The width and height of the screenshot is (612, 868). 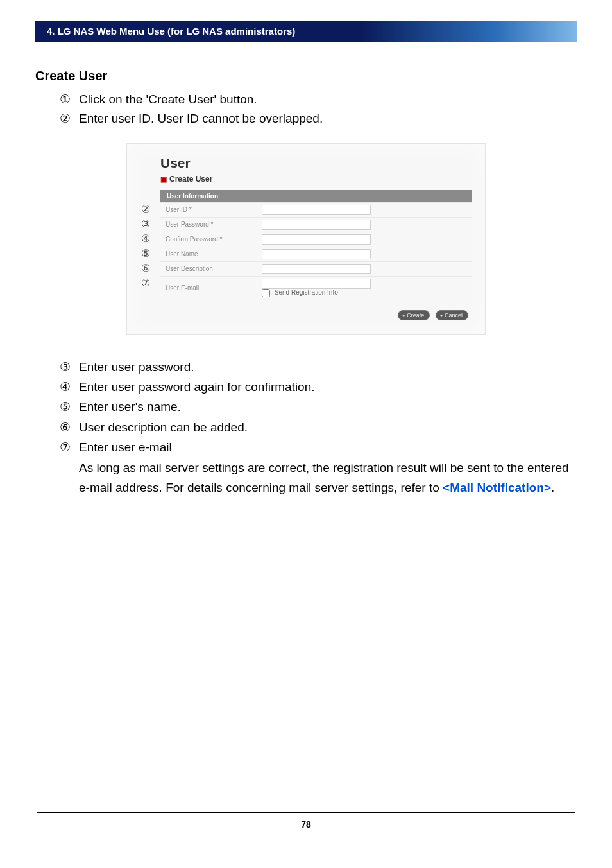 I want to click on step-marker: ①, so click(x=69, y=100).